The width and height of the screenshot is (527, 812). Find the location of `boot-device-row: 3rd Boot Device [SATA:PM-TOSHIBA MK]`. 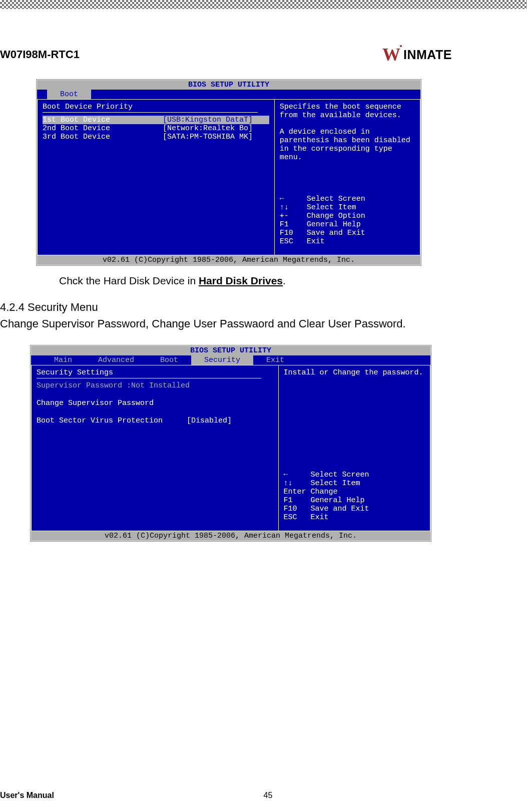

boot-device-row: 3rd Boot Device [SATA:PM-TOSHIBA MK] is located at coordinates (156, 137).